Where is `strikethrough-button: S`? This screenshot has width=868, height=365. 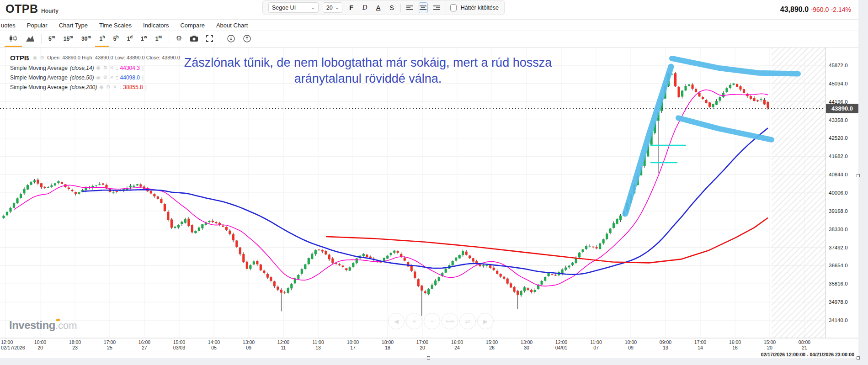 strikethrough-button: S is located at coordinates (392, 8).